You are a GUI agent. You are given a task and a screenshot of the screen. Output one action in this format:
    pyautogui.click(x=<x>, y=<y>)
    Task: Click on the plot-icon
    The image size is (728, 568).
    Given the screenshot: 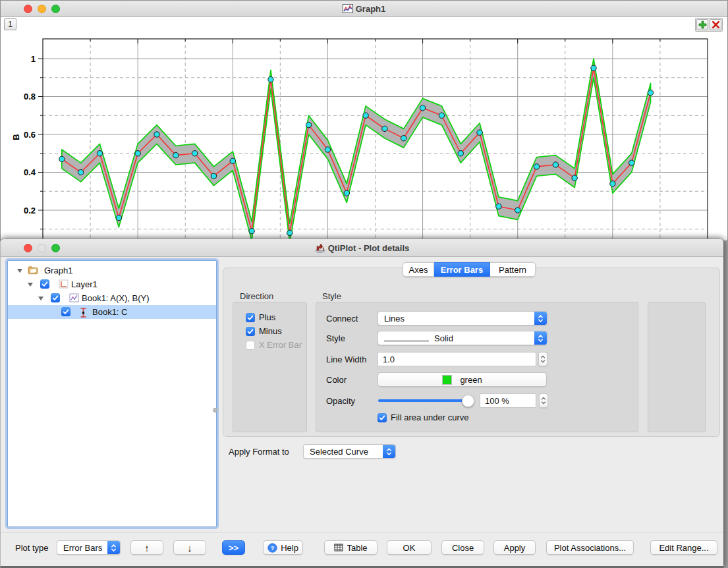 What is the action you would take?
    pyautogui.click(x=74, y=298)
    